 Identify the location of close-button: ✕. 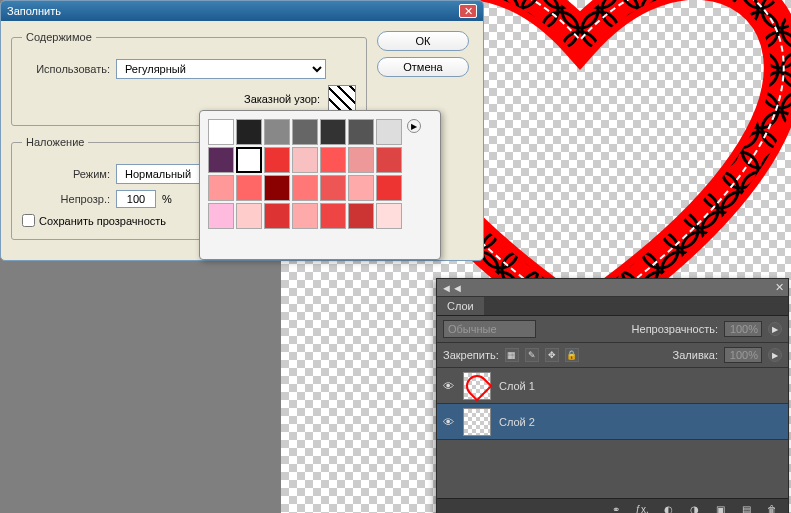
(468, 11).